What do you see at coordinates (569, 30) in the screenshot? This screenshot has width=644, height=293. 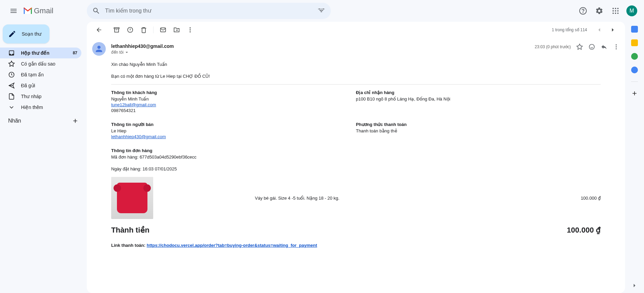 I see `pager-text: 1 trong tổng số 114` at bounding box center [569, 30].